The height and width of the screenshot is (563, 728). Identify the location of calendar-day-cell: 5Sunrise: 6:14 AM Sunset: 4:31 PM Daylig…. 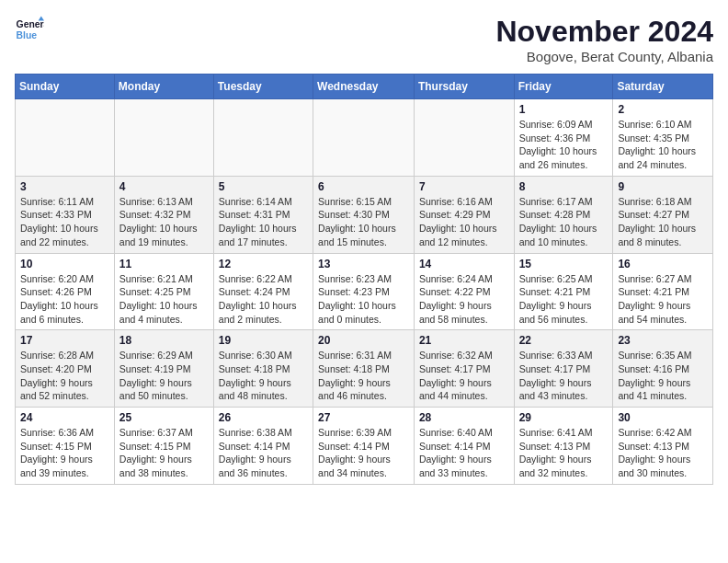
(263, 214).